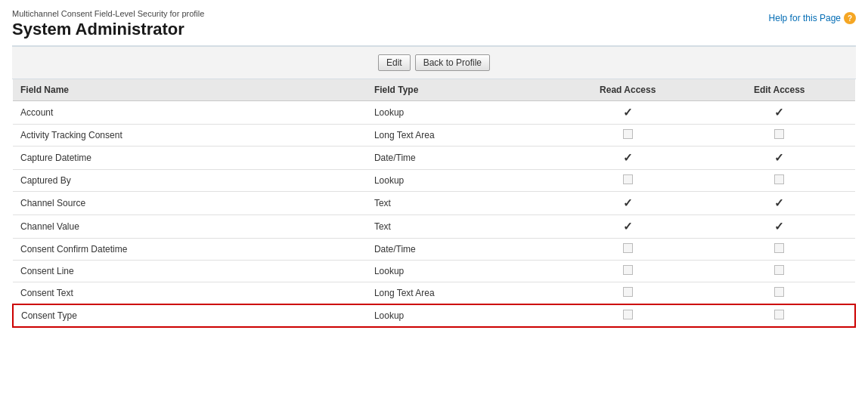 This screenshot has height=398, width=868. What do you see at coordinates (434, 294) in the screenshot?
I see `table-row: Consent TextLong Text Area` at bounding box center [434, 294].